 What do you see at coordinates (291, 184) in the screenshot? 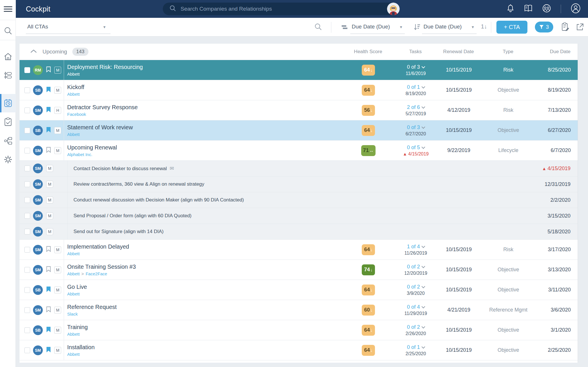
I see `task-title: Review contract/terms, 360 view & Align …` at bounding box center [291, 184].